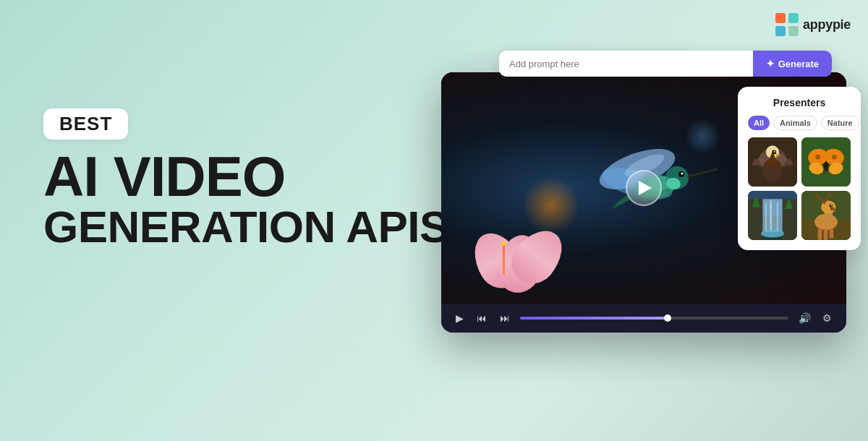  What do you see at coordinates (804, 318) in the screenshot?
I see `volume-control: 🔊` at bounding box center [804, 318].